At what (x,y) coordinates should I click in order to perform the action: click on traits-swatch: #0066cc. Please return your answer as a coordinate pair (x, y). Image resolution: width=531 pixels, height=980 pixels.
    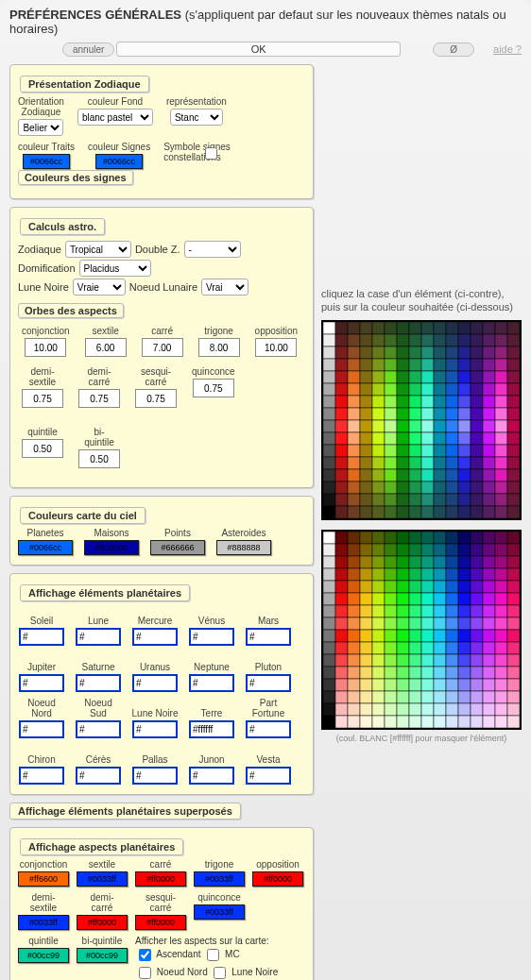
    Looking at the image, I should click on (46, 161).